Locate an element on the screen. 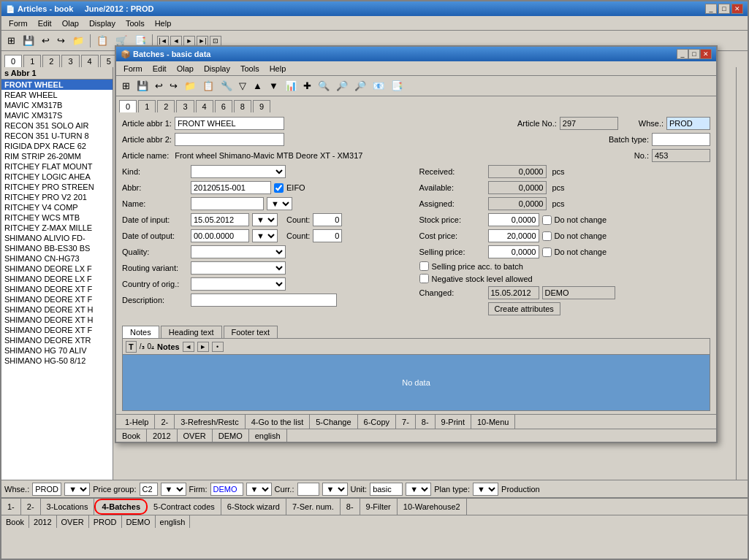 Image resolution: width=749 pixels, height=560 pixels. sidebar-item-mavics: MAVIC XM317S is located at coordinates (57, 115).